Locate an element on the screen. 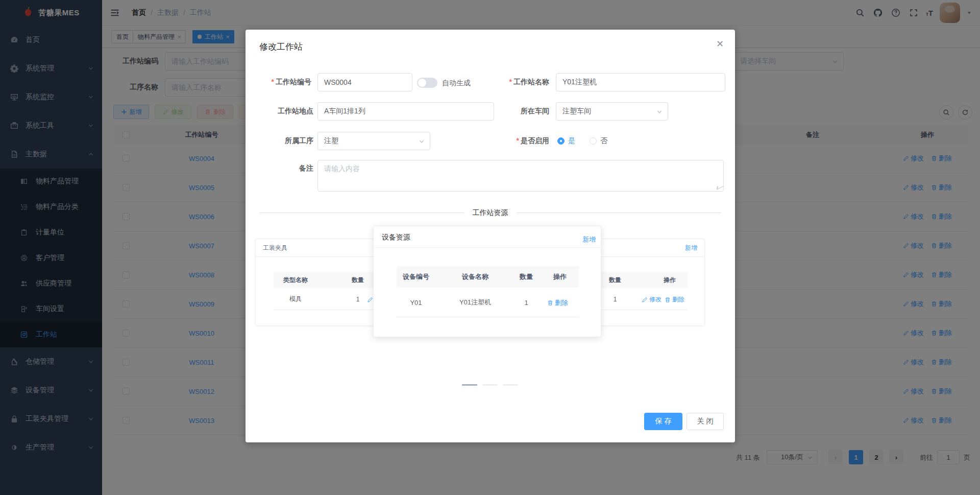  modal-title: 修改工作站 is located at coordinates (281, 47).